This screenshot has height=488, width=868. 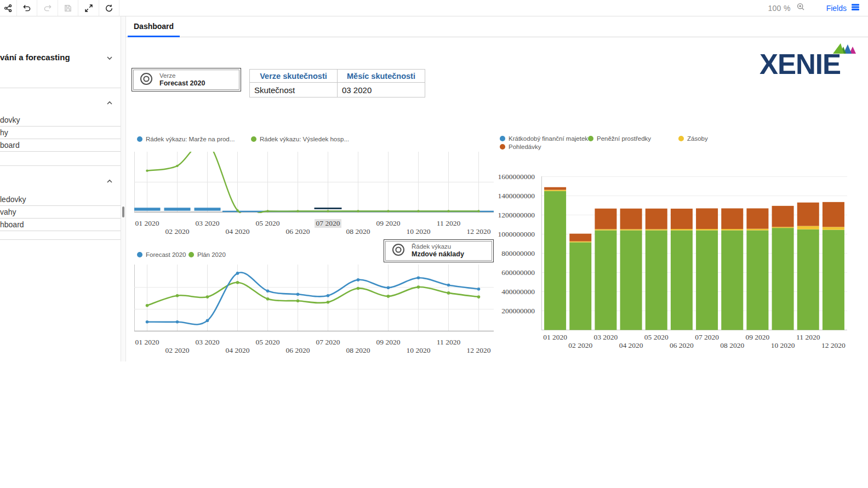 I want to click on x-tick-label: 09 2020, so click(x=389, y=342).